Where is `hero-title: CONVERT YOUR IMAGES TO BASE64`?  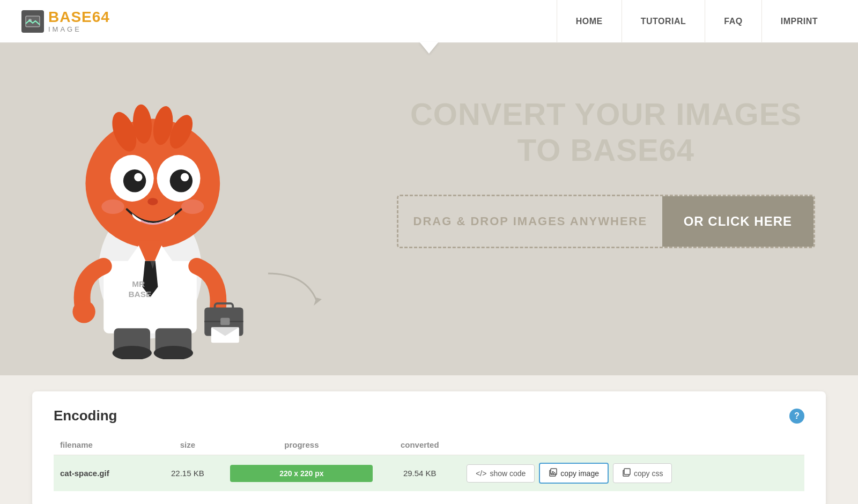 hero-title: CONVERT YOUR IMAGES TO BASE64 is located at coordinates (606, 132).